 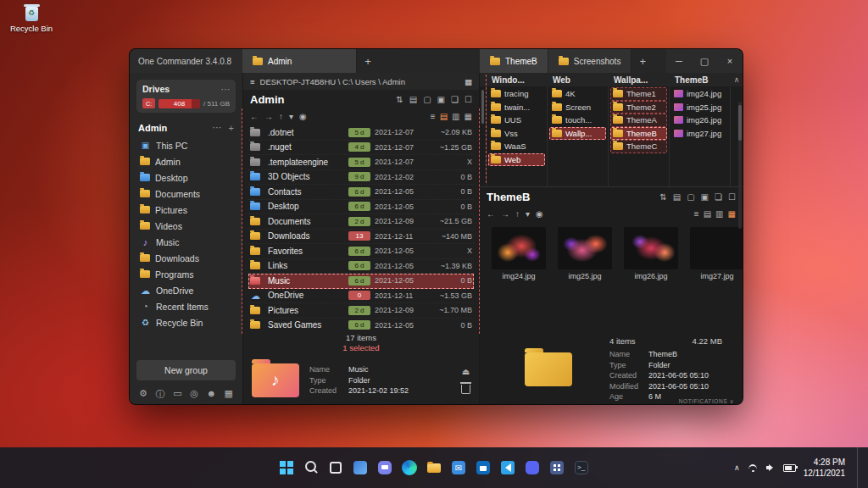 What do you see at coordinates (468, 81) in the screenshot?
I see `layout-grid-icon: ▦` at bounding box center [468, 81].